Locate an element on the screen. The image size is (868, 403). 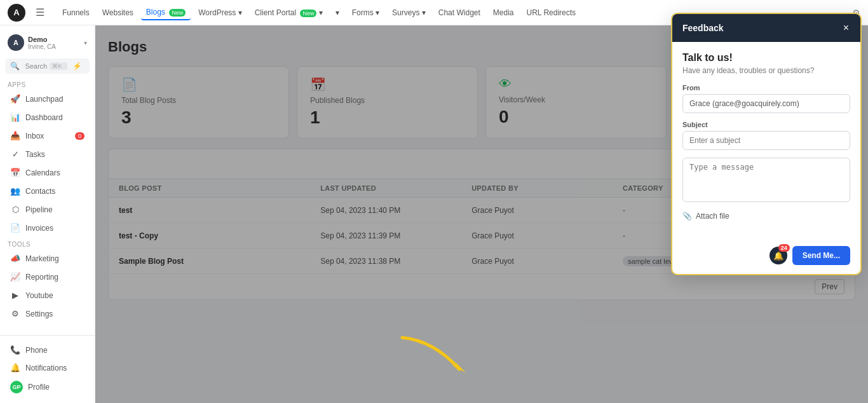
sidebar-item-settings: ⚙ Settings is located at coordinates (47, 314).